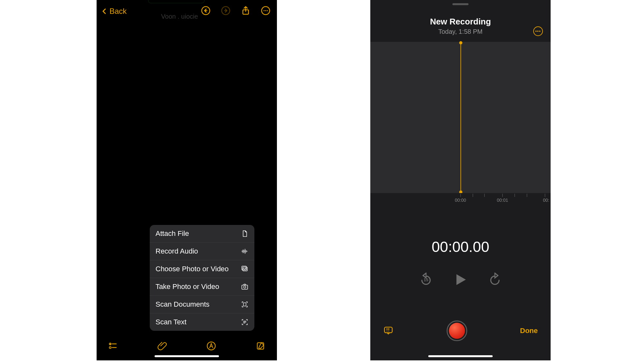  I want to click on menu-scan-text: Scan Text, so click(202, 322).